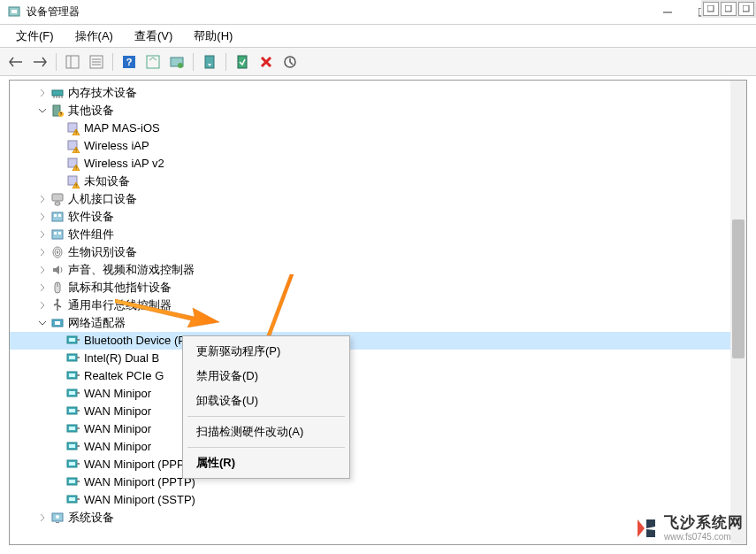 This screenshot has width=756, height=554. Describe the element at coordinates (14, 12) in the screenshot. I see `app-icon` at that location.